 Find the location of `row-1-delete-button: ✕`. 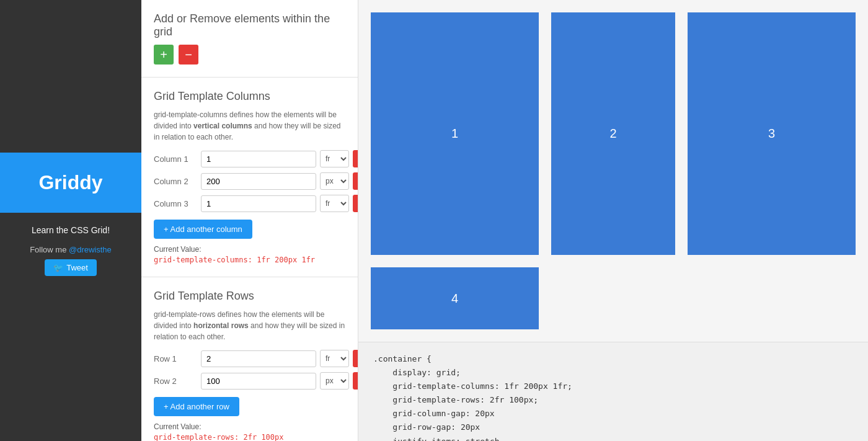

row-1-delete-button: ✕ is located at coordinates (356, 359).